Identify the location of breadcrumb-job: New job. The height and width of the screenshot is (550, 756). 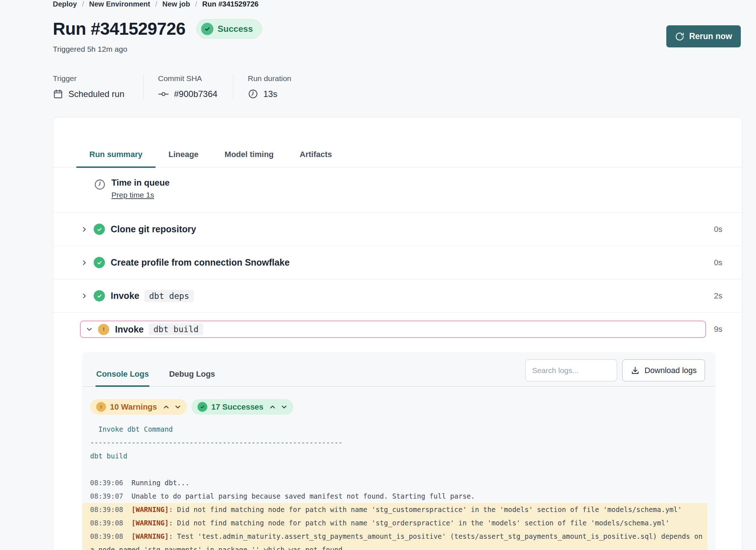
(177, 4).